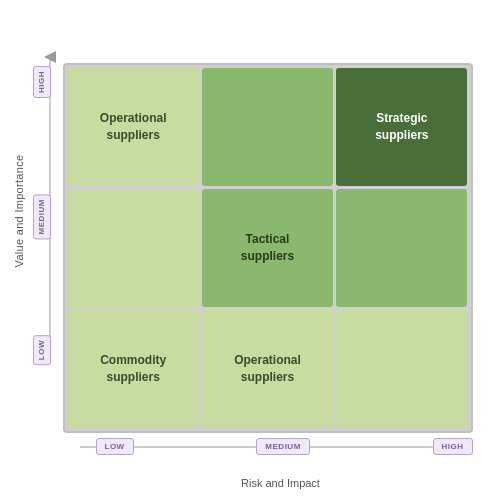 The image size is (501, 501). Describe the element at coordinates (133, 369) in the screenshot. I see `cell-label-commodity: Commoditysuppliers` at that location.